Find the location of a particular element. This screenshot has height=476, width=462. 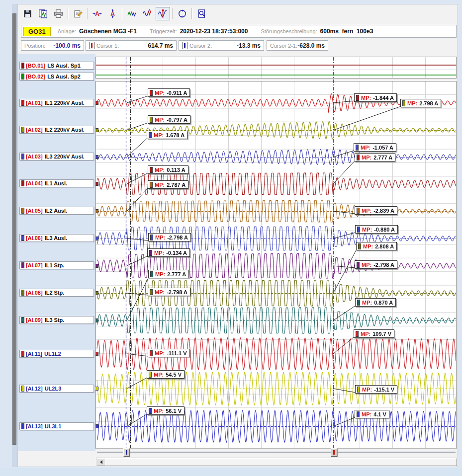

cursor1-handle is located at coordinates (334, 452).